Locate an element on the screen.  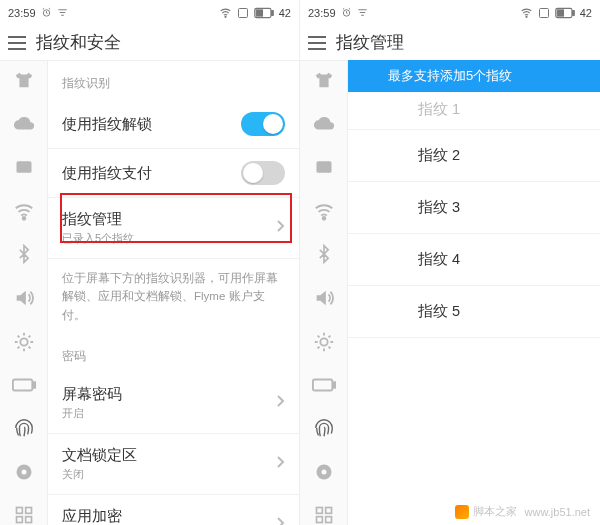
title-bar: 指纹管理 is located at coordinates (450, 43).